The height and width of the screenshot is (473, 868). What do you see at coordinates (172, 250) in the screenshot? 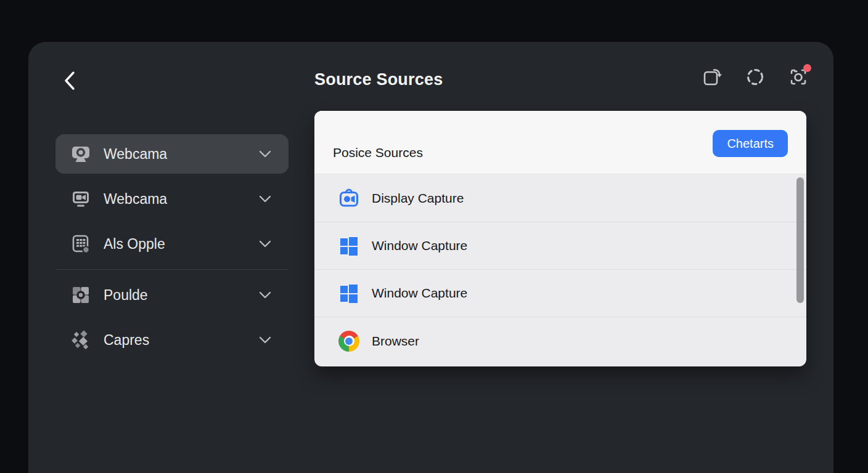
I see `sidebar: Webcama Webcama` at bounding box center [172, 250].